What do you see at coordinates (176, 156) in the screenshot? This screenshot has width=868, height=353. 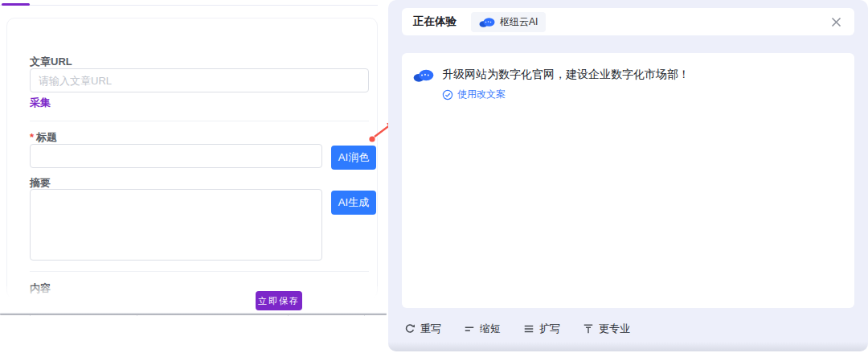 I see `title-input` at bounding box center [176, 156].